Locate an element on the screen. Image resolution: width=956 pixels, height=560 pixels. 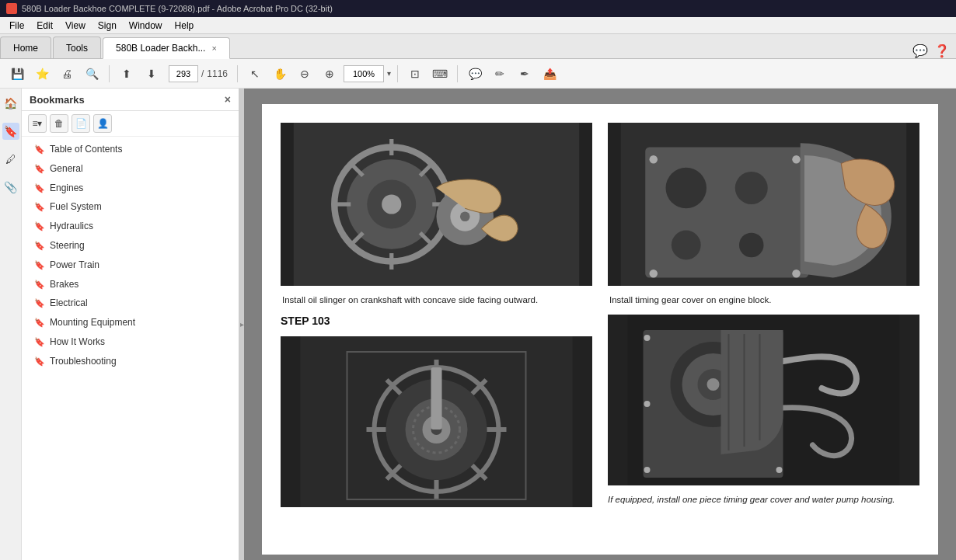
page-number-input is located at coordinates (183, 74).